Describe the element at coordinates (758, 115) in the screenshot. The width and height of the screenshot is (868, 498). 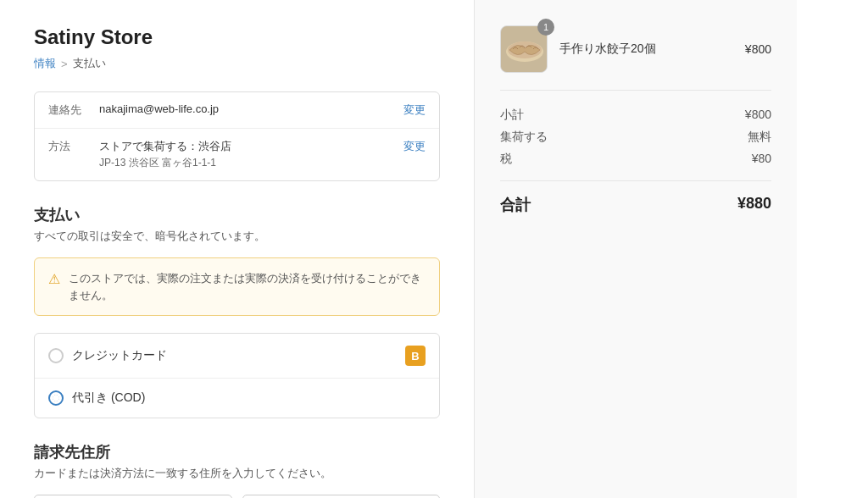
I see `subtotal-value: ¥800` at that location.